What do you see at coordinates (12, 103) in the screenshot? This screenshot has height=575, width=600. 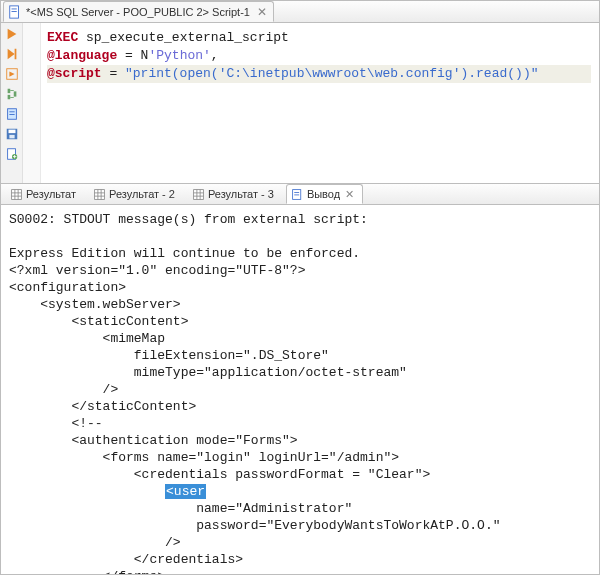 I see `editor-toolbar` at bounding box center [12, 103].